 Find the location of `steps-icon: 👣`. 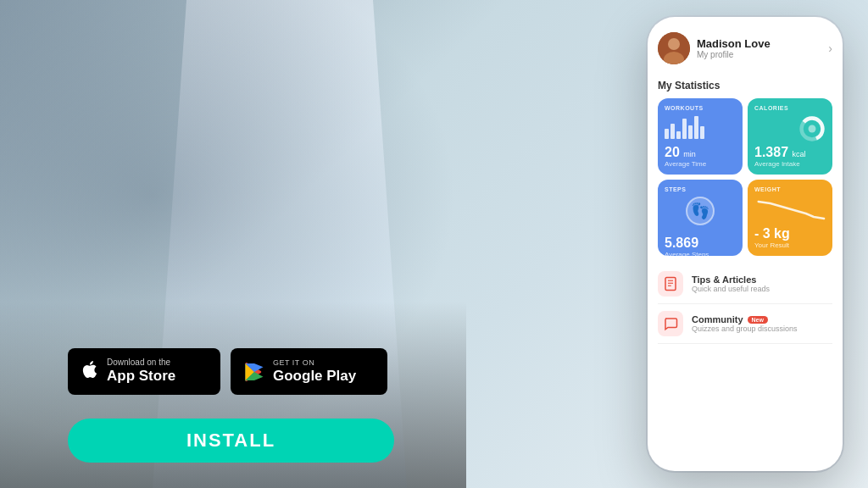

steps-icon: 👣 is located at coordinates (700, 214).